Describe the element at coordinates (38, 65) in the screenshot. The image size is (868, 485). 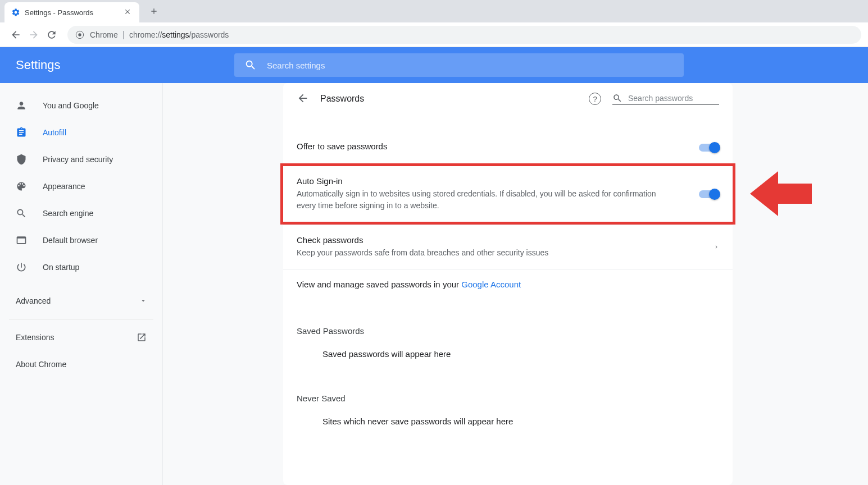
I see `settings-title: Settings` at that location.